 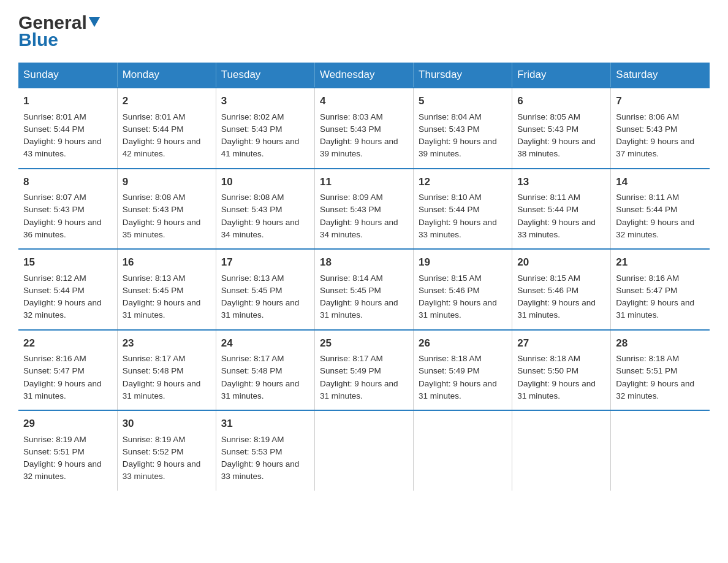 I want to click on calendar-cell: 30Sunrise: 8:19 AMSunset: 5:52 PMDayligh…, so click(x=167, y=450).